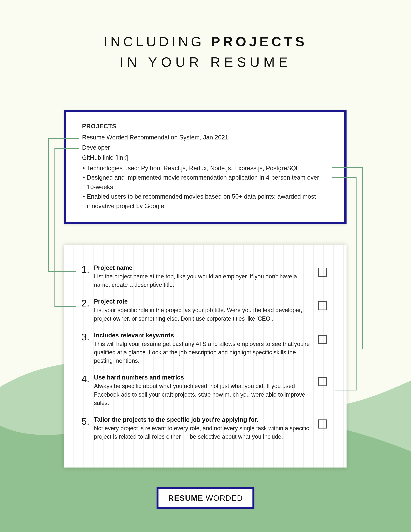 This screenshot has width=411, height=532. I want to click on checklist-item-1: 1. Project name List the project name at…, so click(202, 277).